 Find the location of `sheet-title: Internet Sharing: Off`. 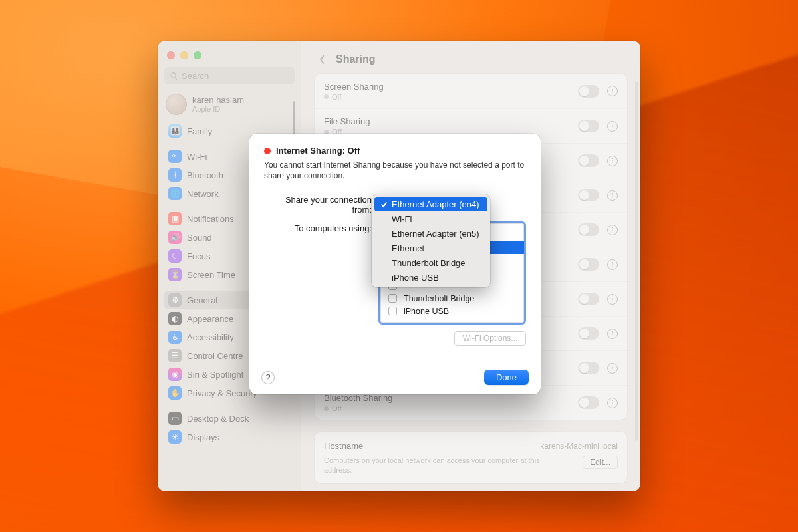

sheet-title: Internet Sharing: Off is located at coordinates (318, 150).